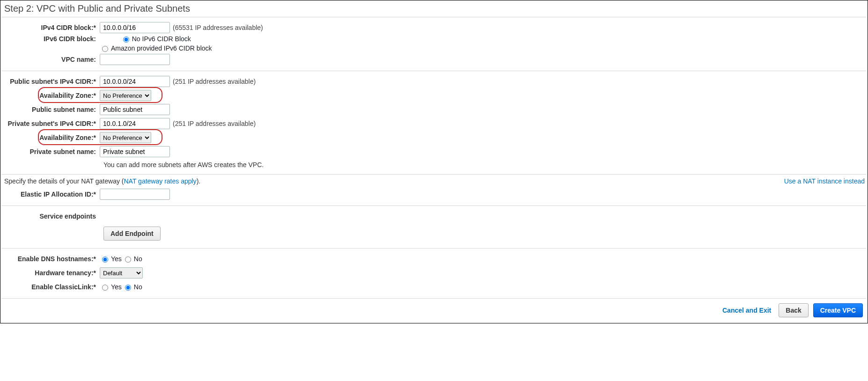  What do you see at coordinates (434, 273) in the screenshot?
I see `misc-section: Enable DNS hostnames:* Yes No Hardware t…` at bounding box center [434, 273].